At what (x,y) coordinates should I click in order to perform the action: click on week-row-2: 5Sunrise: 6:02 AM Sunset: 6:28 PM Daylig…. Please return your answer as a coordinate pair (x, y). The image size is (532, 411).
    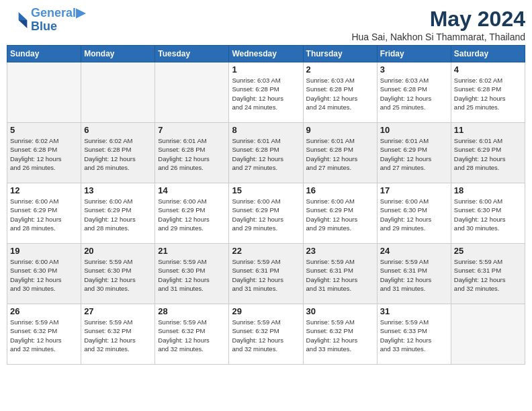
    Looking at the image, I should click on (266, 153).